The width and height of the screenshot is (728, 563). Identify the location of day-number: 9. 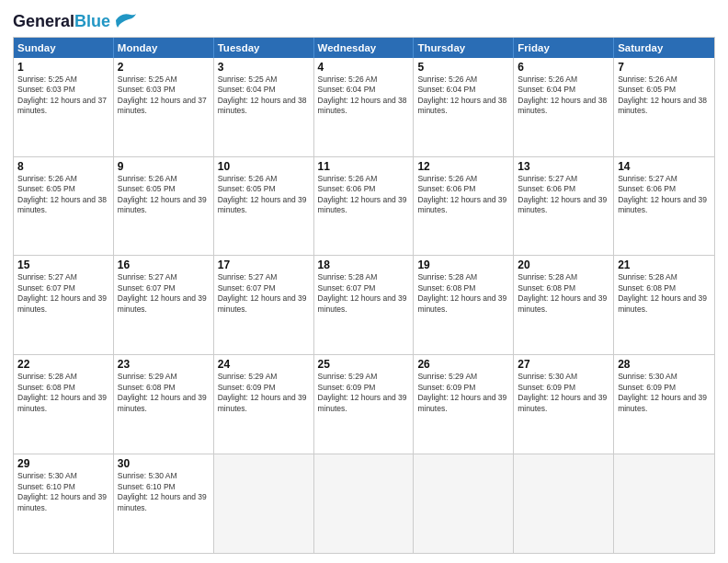
(164, 167).